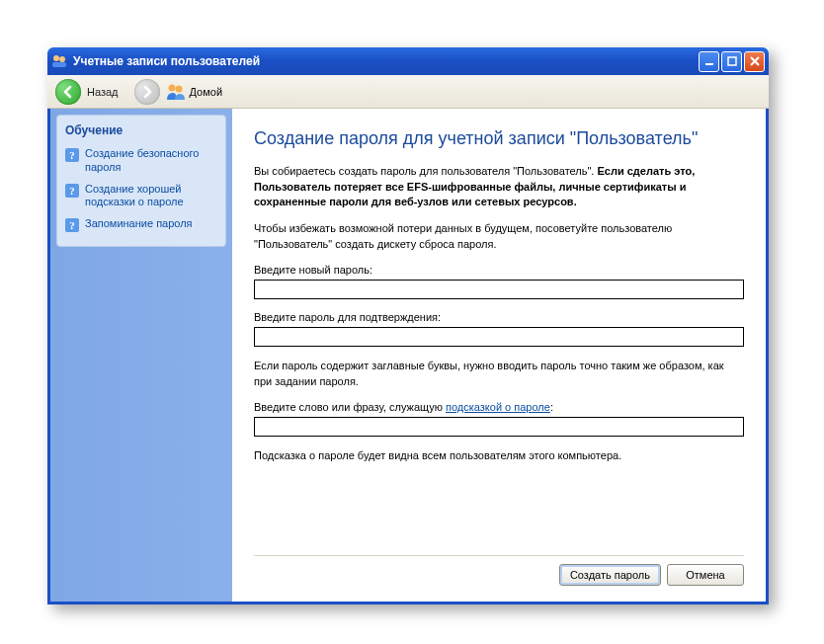  Describe the element at coordinates (141, 225) in the screenshot. I see `sidebar-link-remember-password: ? Запоминание пароля` at that location.